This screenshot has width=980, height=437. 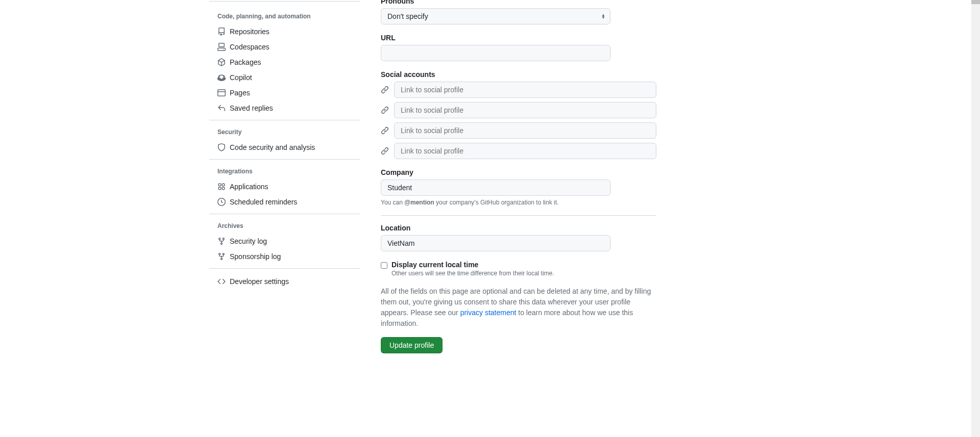 What do you see at coordinates (519, 269) in the screenshot?
I see `localtime-group: Display current local time Other users w…` at bounding box center [519, 269].